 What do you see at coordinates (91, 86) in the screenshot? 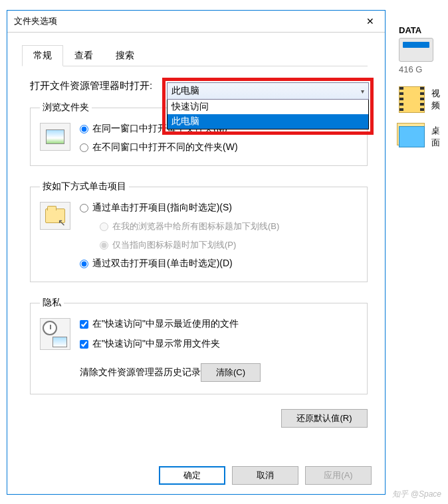
I see `open-explorer-label: 打开文件资源管理器时打开:` at bounding box center [91, 86].